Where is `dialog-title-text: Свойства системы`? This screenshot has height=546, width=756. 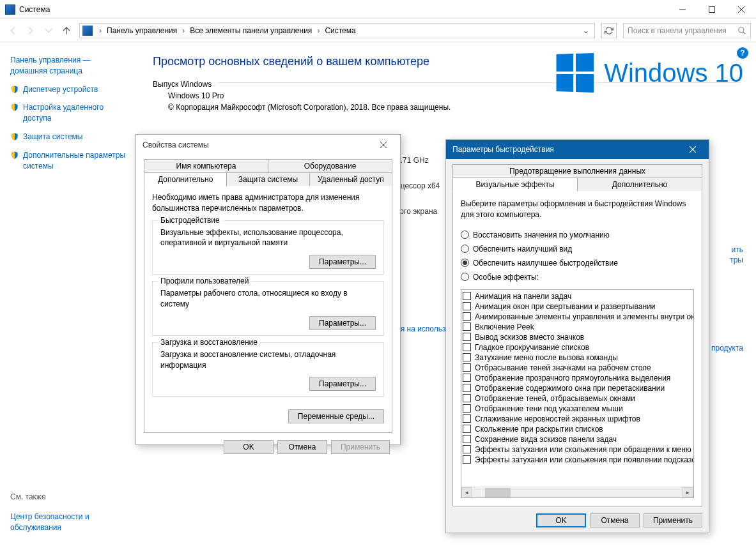 dialog-title-text: Свойства системы is located at coordinates (176, 145).